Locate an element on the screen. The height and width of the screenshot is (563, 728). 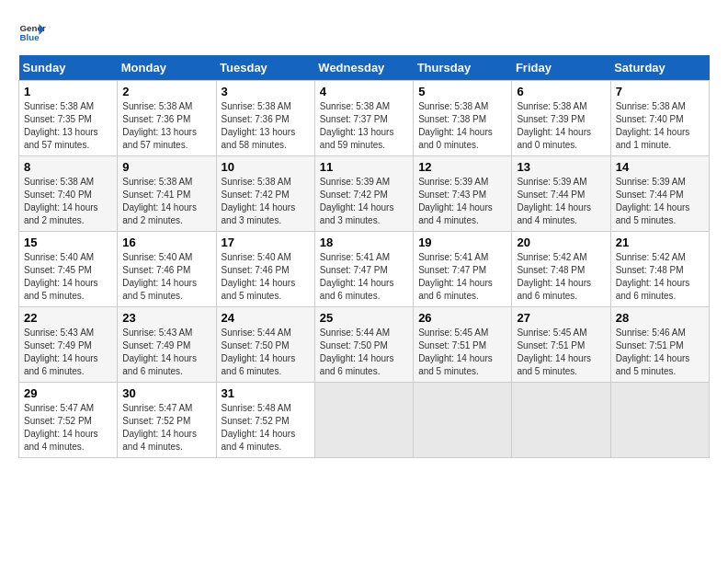
weekday-header-friday: Friday is located at coordinates (561, 68).